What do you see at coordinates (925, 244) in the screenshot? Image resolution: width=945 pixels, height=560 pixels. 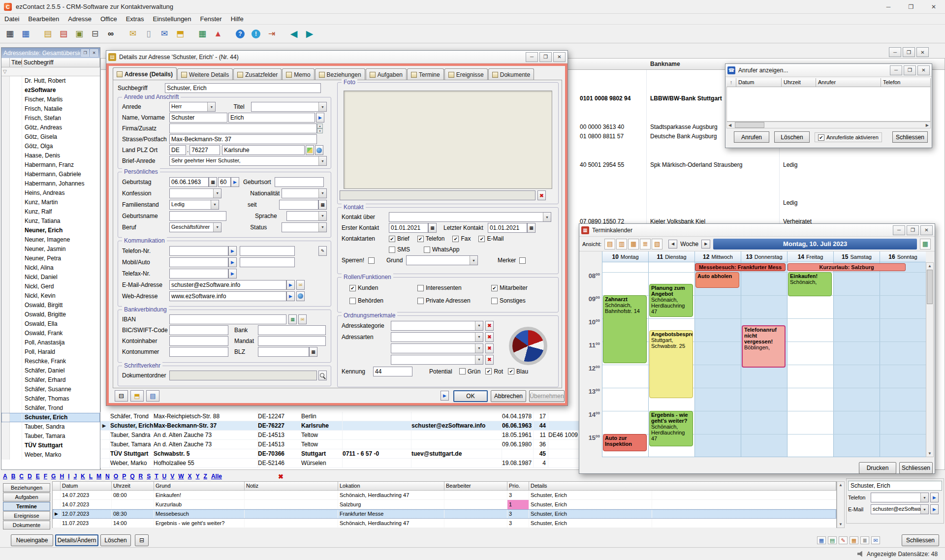 I see `goto-today-icon: ▦` at bounding box center [925, 244].